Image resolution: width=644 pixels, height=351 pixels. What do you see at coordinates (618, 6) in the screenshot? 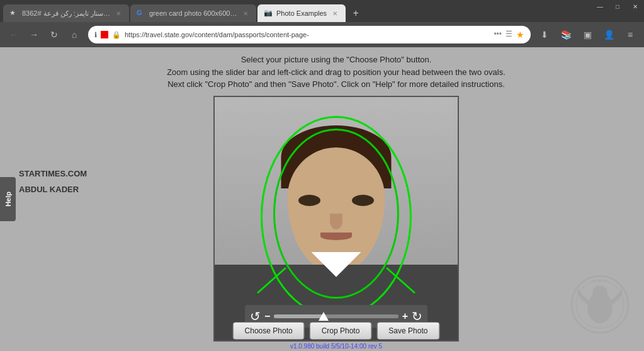
I see `window-controls: — □ ✕` at bounding box center [618, 6].